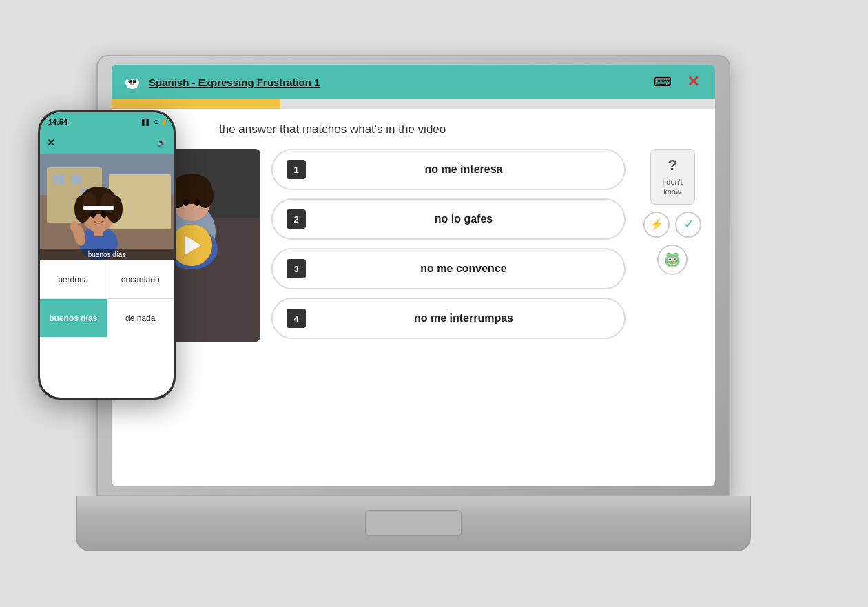  What do you see at coordinates (296, 169) in the screenshot?
I see `answer-number-1: 1` at bounding box center [296, 169].